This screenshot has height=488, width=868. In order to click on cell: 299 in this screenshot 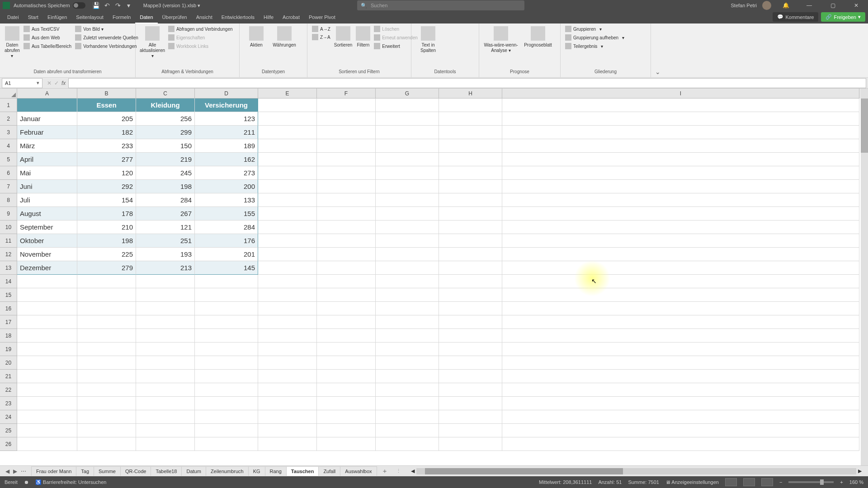, I will do `click(165, 132)`.